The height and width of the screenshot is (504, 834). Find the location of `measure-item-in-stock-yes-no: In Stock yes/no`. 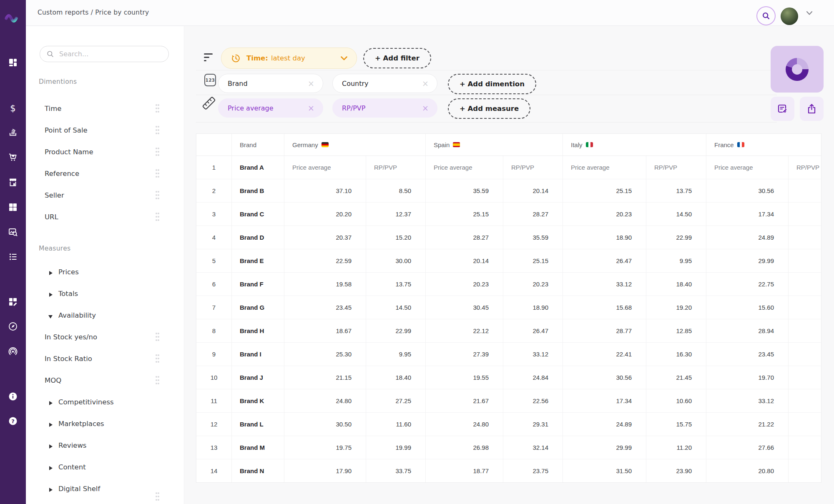

measure-item-in-stock-yes-no: In Stock yes/no is located at coordinates (105, 338).